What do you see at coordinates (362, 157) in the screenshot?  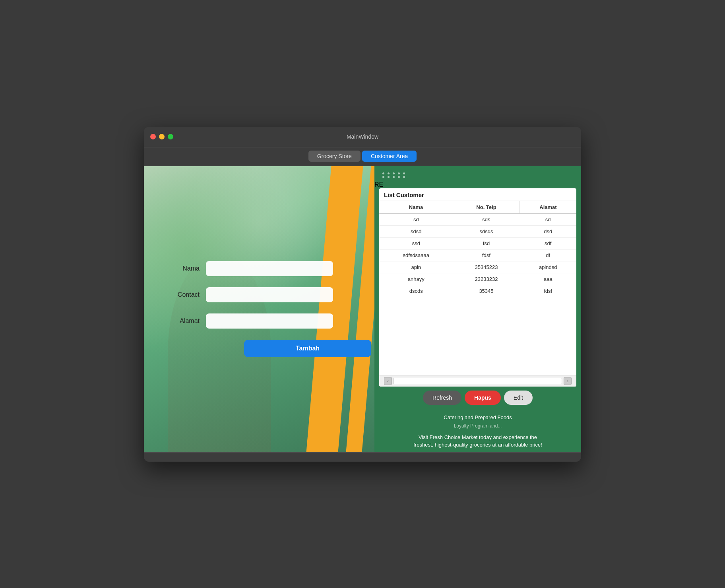 I see `tabbar: Grocery Store Customer Area` at bounding box center [362, 157].